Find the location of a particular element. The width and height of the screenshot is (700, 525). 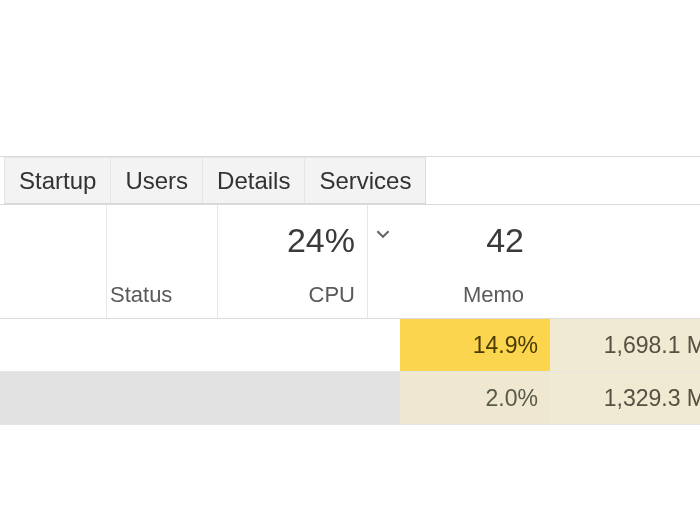

memory-value: 1,329.3 M is located at coordinates (652, 398).